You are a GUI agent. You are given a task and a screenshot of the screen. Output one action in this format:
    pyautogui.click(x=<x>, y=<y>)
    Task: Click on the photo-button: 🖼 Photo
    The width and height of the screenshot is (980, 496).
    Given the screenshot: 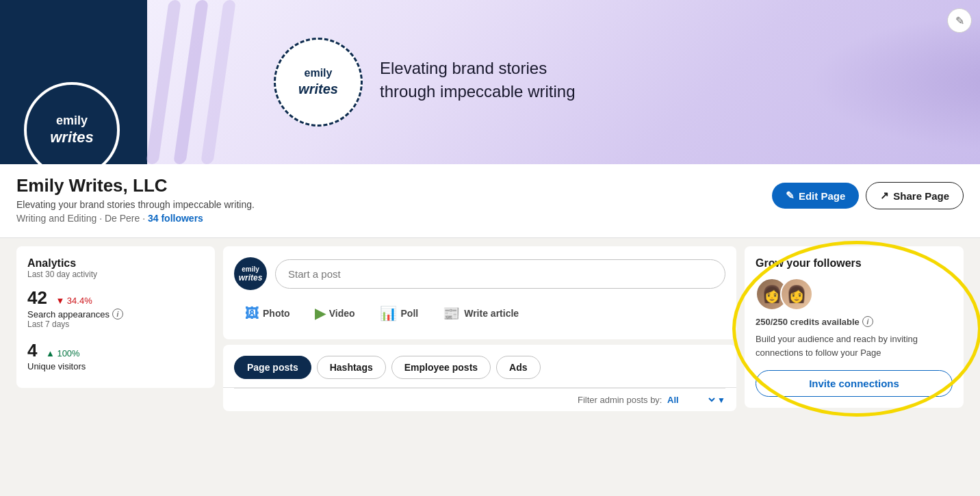 What is the action you would take?
    pyautogui.click(x=268, y=313)
    